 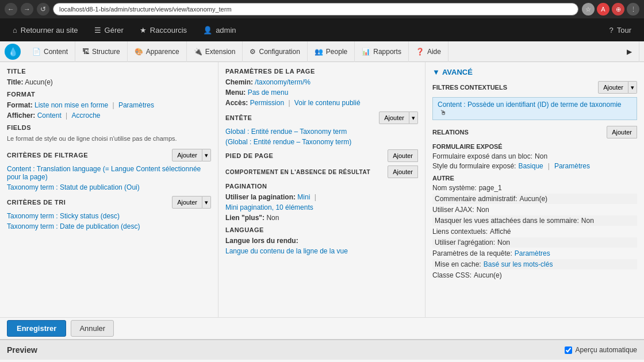 What do you see at coordinates (215, 52) in the screenshot?
I see `nav-extension: 🔌 Extension` at bounding box center [215, 52].